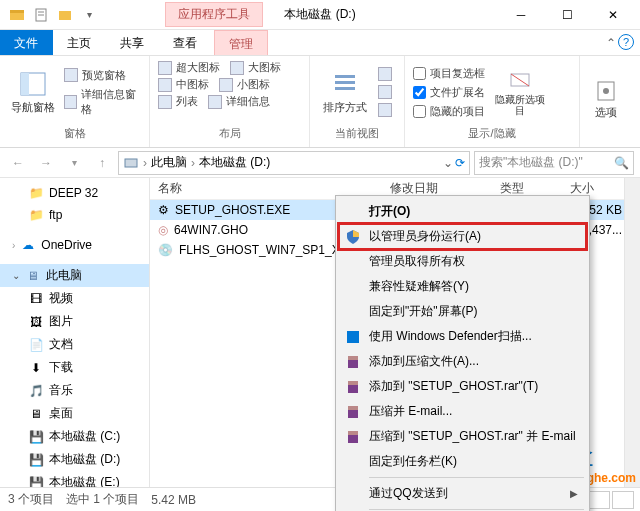 The height and width of the screenshot is (511, 640). Describe the element at coordinates (244, 84) in the screenshot. I see `layout-sm-icons: 小图标` at that location.